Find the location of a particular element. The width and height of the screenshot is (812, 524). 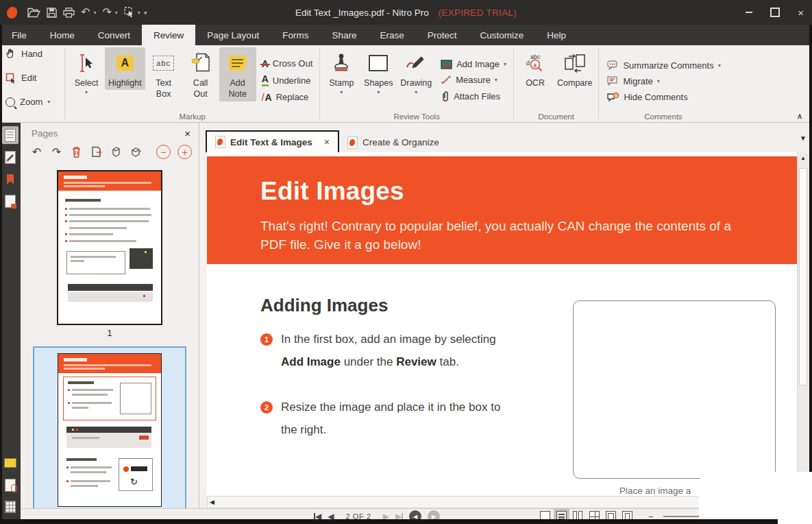

rotate-right-icon: ↷ is located at coordinates (56, 152).